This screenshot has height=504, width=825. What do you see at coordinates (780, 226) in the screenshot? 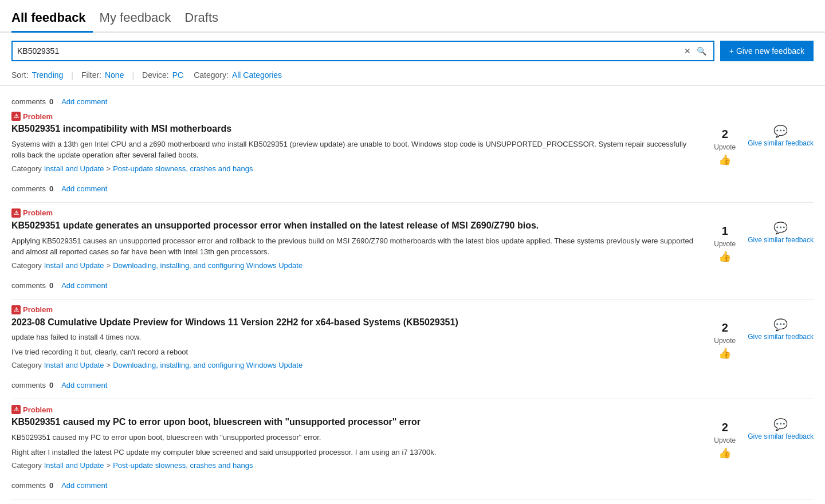
I see `give-similar-btn-2: 💬 Give similar feedback` at bounding box center [780, 226].